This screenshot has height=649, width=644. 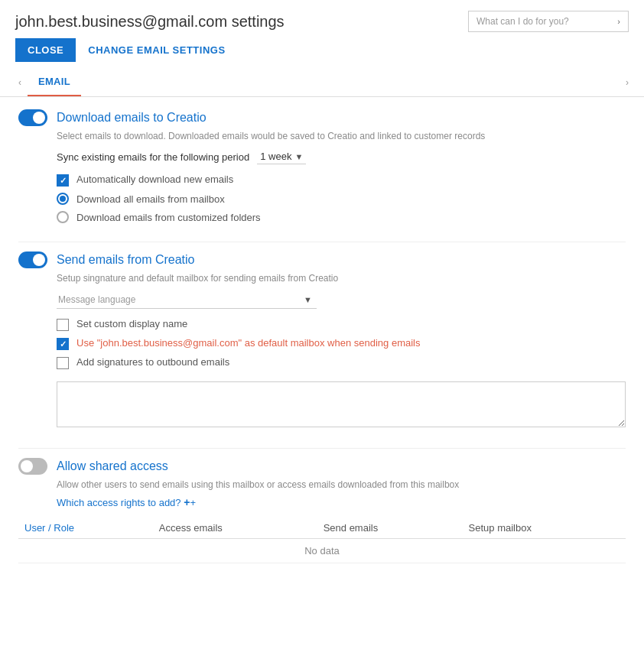 What do you see at coordinates (236, 528) in the screenshot?
I see `col-access-emails: Access emails` at bounding box center [236, 528].